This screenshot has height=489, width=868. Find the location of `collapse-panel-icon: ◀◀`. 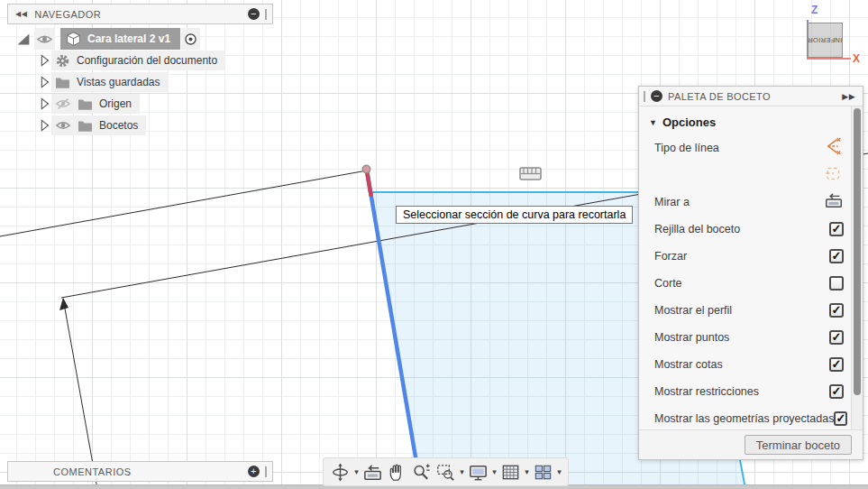

collapse-panel-icon: ◀◀ is located at coordinates (22, 14).